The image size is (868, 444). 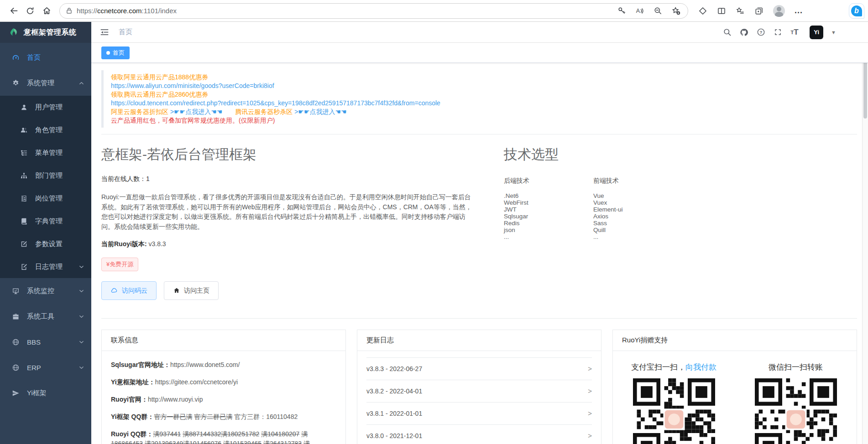 I want to click on contact-value-struck: 满101456076, so click(x=202, y=442).